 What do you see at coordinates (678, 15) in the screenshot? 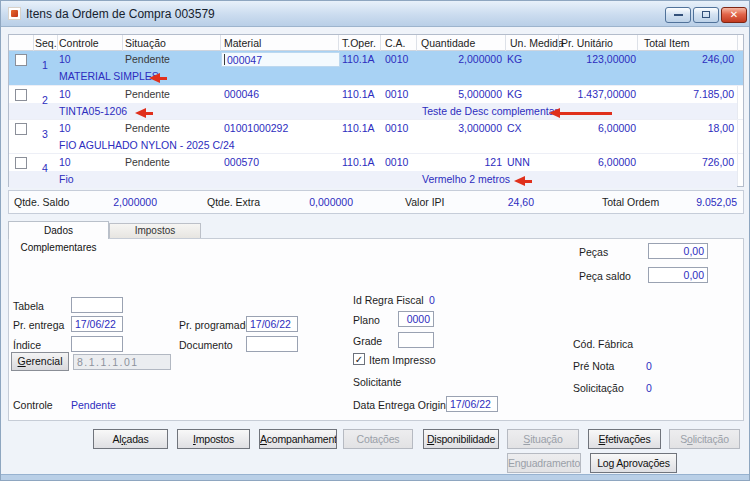
I see `minimize-icon` at bounding box center [678, 15].